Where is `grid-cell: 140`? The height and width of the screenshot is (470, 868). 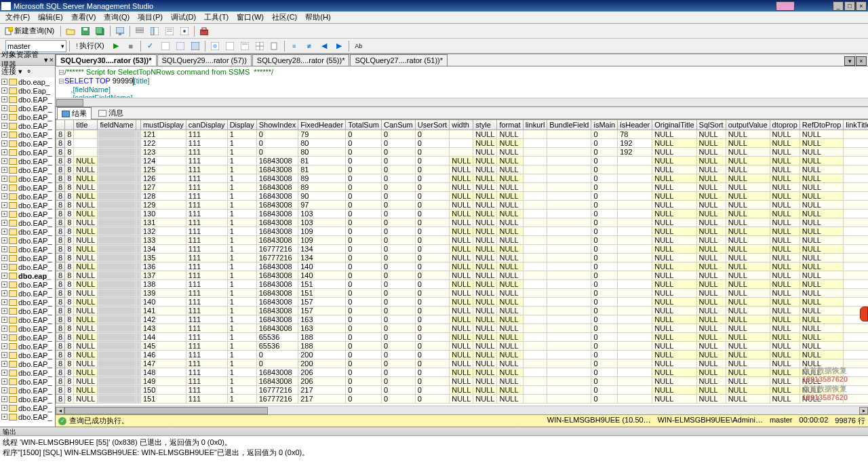 grid-cell: 140 is located at coordinates (322, 275).